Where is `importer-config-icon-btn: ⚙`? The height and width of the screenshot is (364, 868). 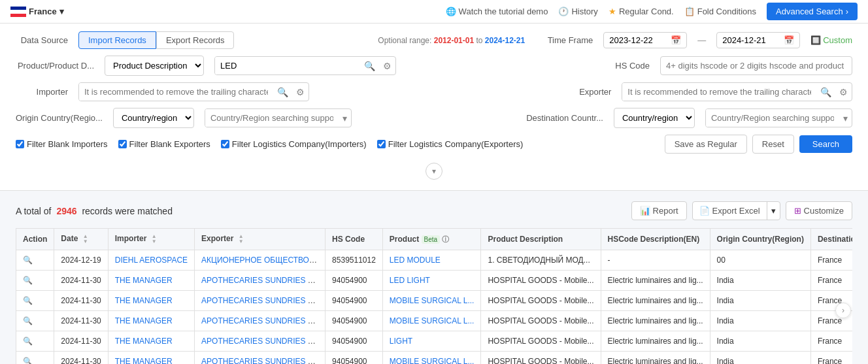
importer-config-icon-btn: ⚙ is located at coordinates (301, 92).